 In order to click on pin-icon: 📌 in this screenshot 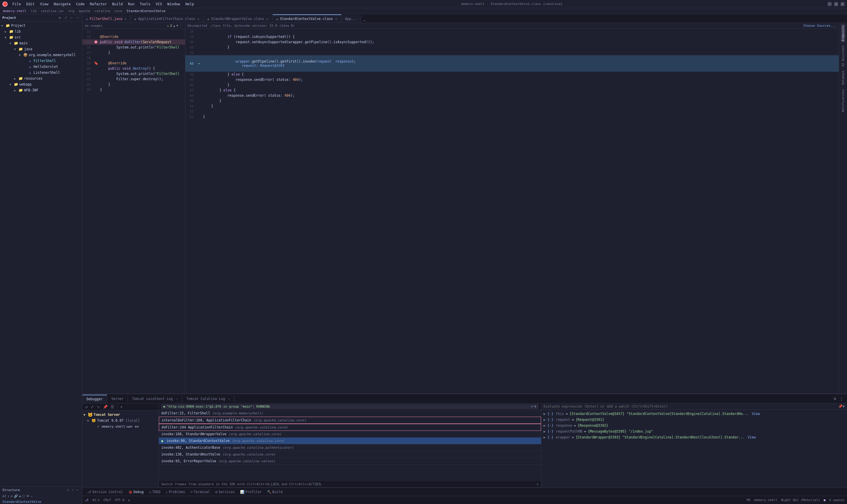, I will do `click(105, 407)`.